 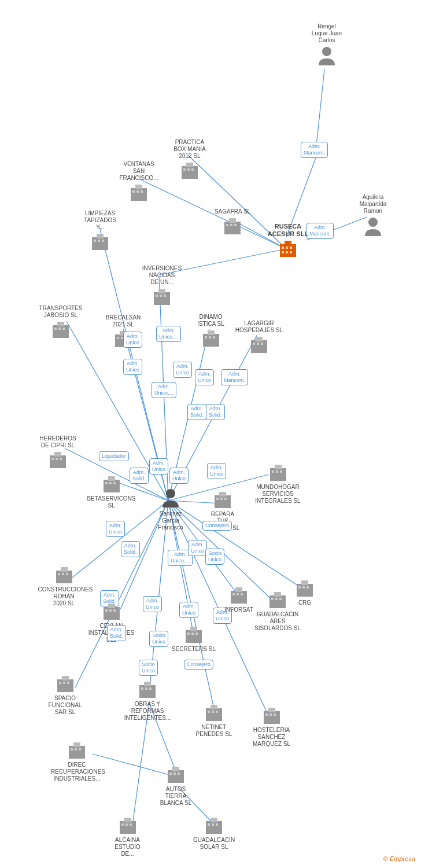 I want to click on practica-box-node: PRACTICABOX MANIA2012 SL, so click(x=190, y=160).